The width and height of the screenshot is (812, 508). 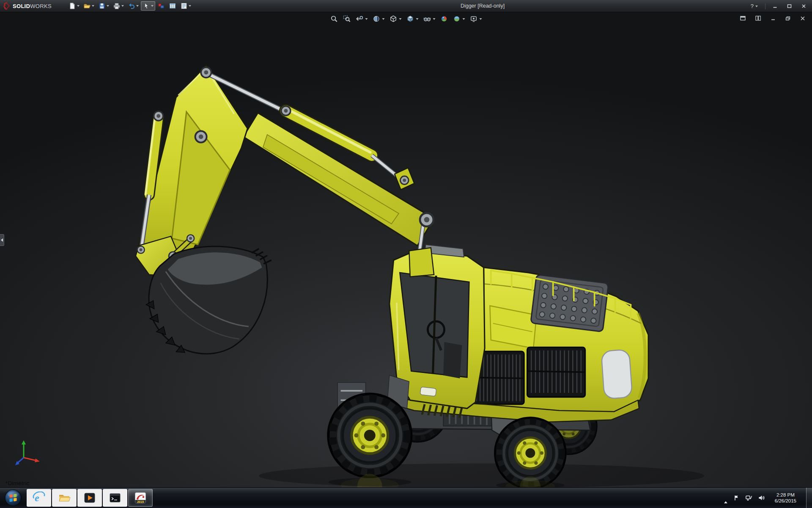 I want to click on tray-volume-button, so click(x=761, y=498).